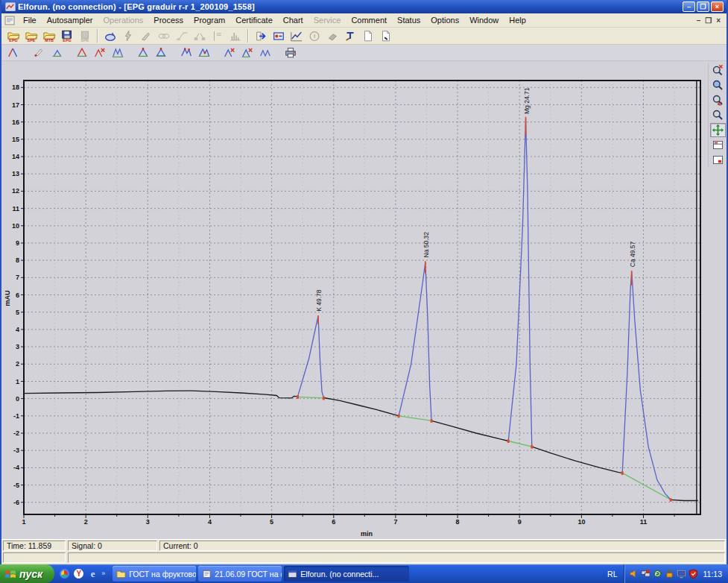 The height and width of the screenshot is (583, 728). I want to click on open-epg-icon: EPG, so click(13, 36).